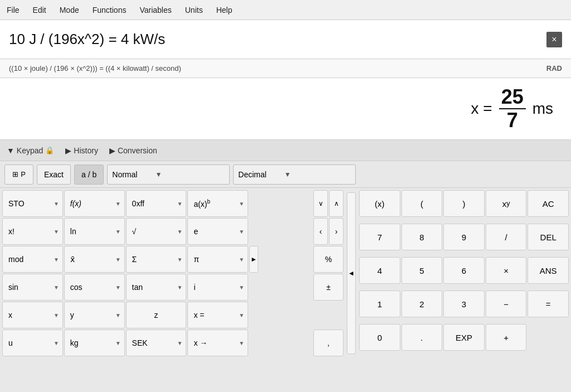 The image size is (571, 392). What do you see at coordinates (32, 287) in the screenshot?
I see `key-sin: sin▼` at bounding box center [32, 287].